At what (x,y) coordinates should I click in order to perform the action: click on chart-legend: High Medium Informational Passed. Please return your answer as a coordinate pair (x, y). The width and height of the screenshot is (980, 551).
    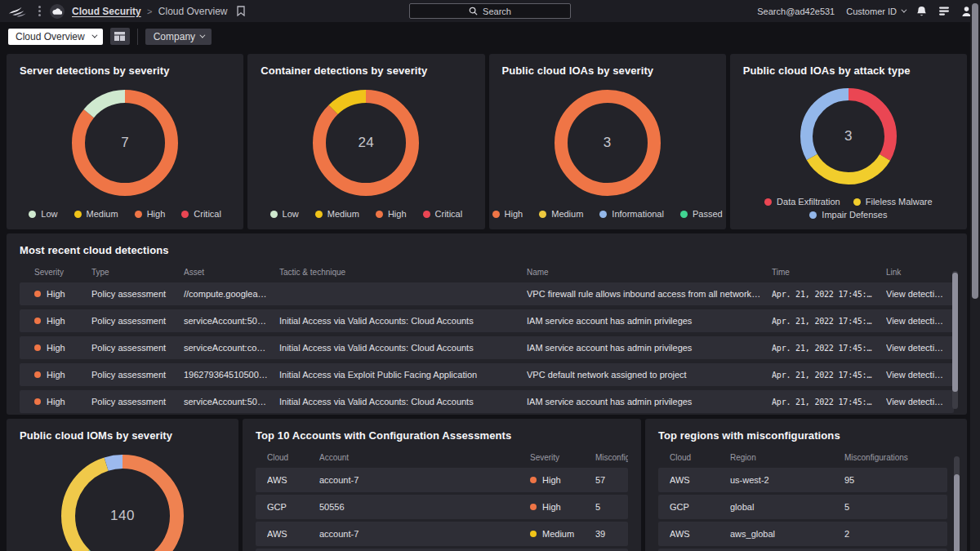
    Looking at the image, I should click on (608, 219).